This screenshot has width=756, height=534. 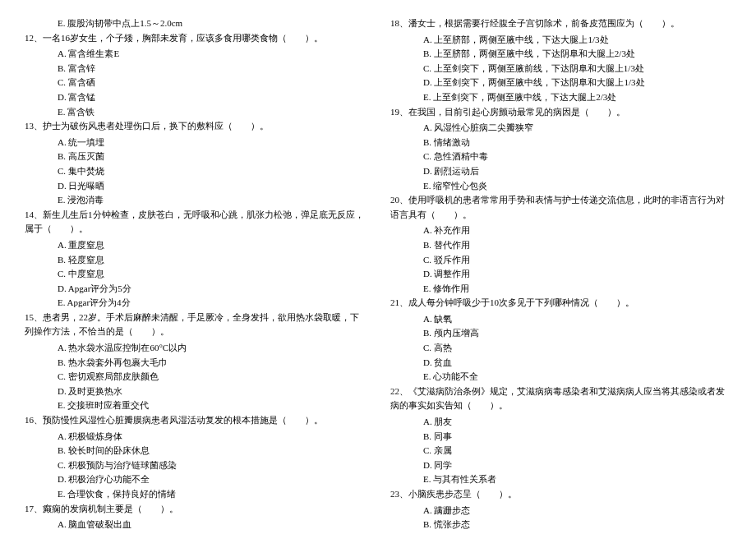 I want to click on q14-option-b: B. 轻度窒息, so click(x=196, y=260).